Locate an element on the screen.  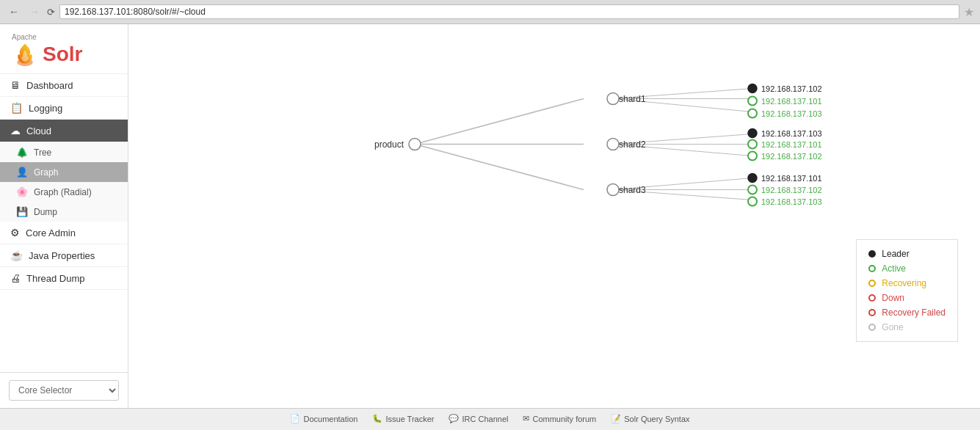
shard2-replica2-node is located at coordinates (752, 145).